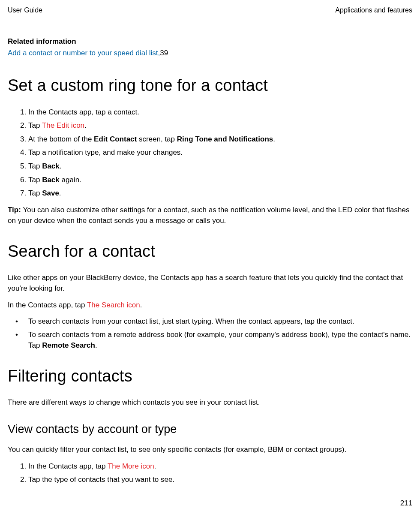 This screenshot has width=420, height=520. I want to click on filter-step-2: Tap the type of contacts that you want t…, so click(220, 480).